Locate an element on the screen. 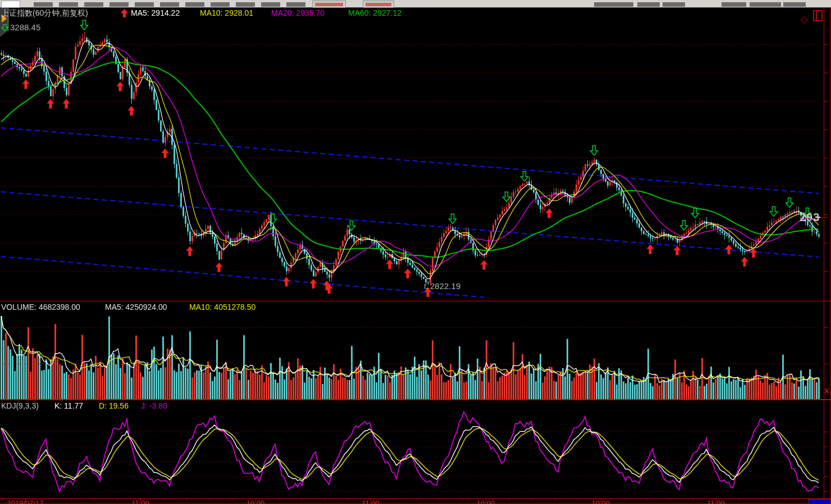 The height and width of the screenshot is (504, 831). kdj-pane-header: KDJ(9,3,3) K: 11.77 D: 19.56 J: -3.80 is located at coordinates (410, 406).